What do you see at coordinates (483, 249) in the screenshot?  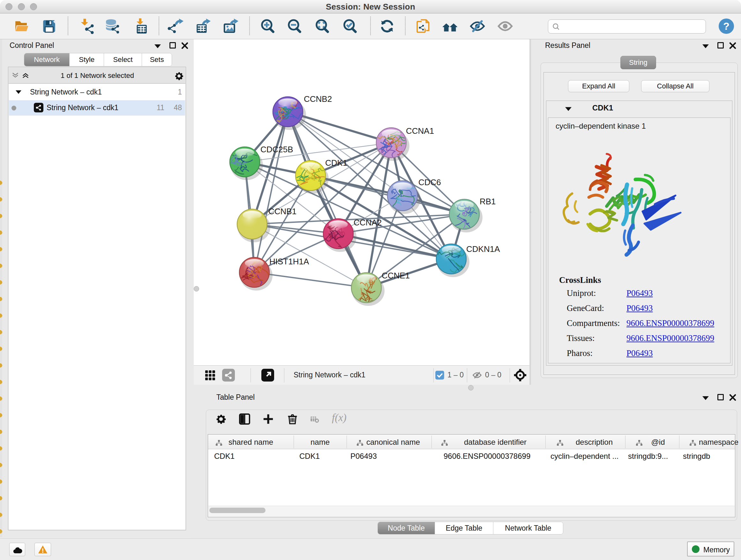 I see `svg-text: CDKN1A` at bounding box center [483, 249].